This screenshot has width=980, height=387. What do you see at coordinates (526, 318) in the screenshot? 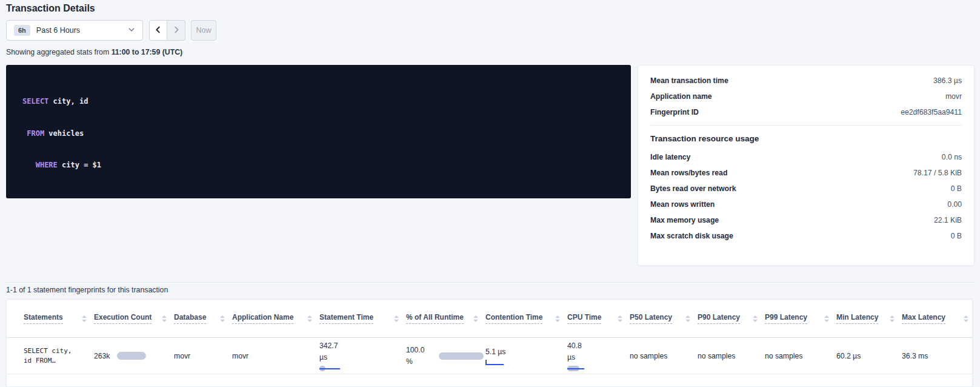
I see `column-header-contention-time: Contention Time` at bounding box center [526, 318].